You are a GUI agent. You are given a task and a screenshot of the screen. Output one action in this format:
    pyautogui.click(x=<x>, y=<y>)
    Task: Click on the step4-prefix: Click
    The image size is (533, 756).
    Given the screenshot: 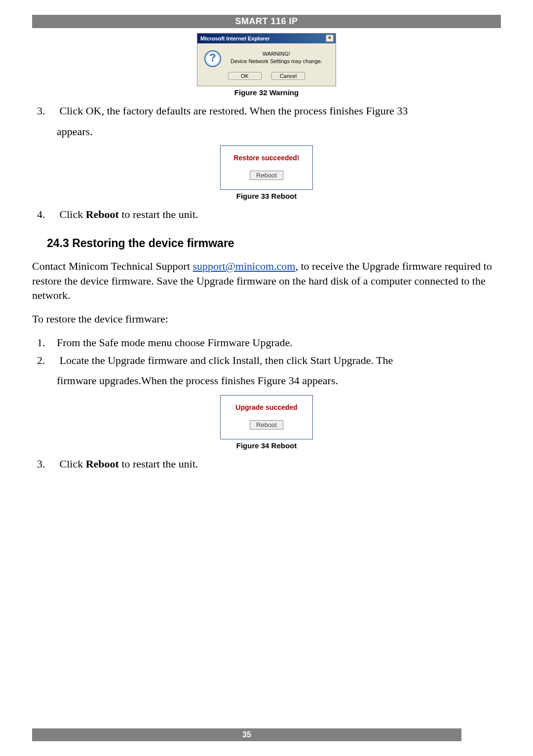 What is the action you would take?
    pyautogui.click(x=73, y=214)
    